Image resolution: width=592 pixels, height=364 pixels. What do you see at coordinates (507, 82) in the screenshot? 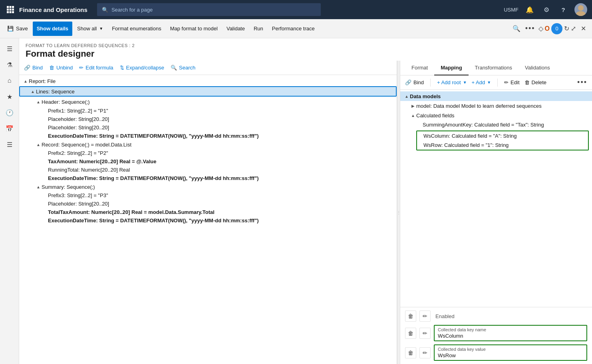
I see `edit-icon: ✏` at bounding box center [507, 82].